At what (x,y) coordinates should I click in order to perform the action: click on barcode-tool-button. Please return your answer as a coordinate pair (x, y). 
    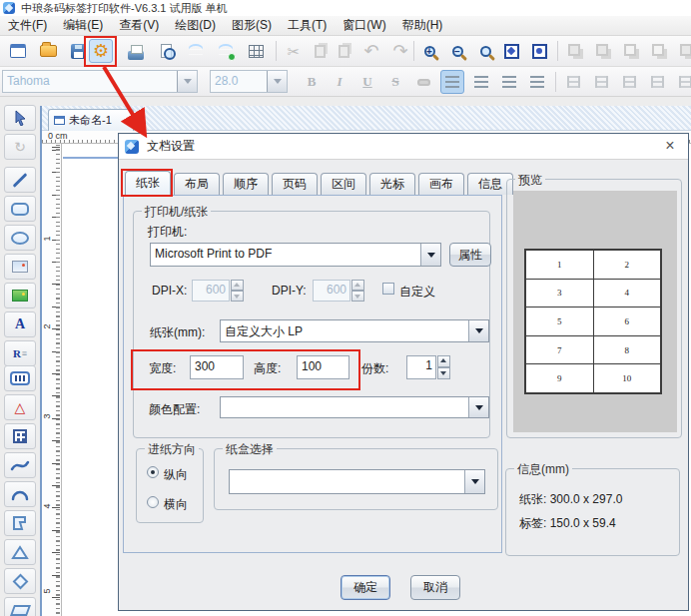
    Looking at the image, I should click on (20, 378).